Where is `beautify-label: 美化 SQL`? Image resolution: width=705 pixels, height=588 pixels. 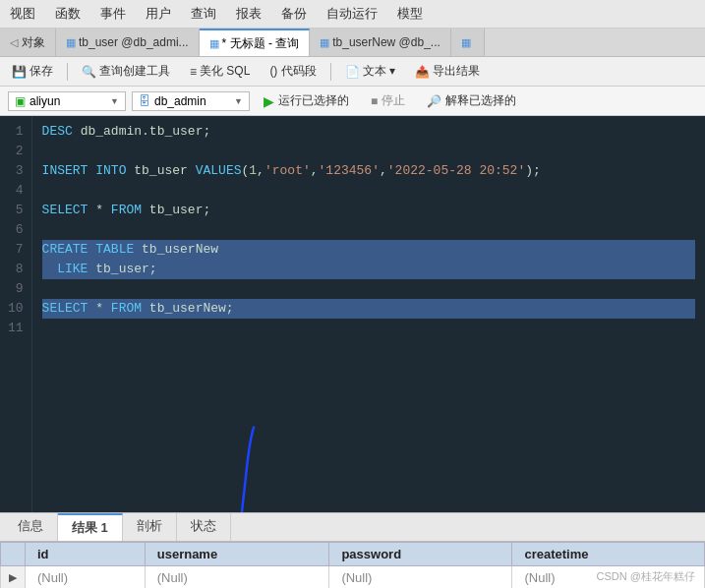
beautify-label: 美化 SQL is located at coordinates (224, 71).